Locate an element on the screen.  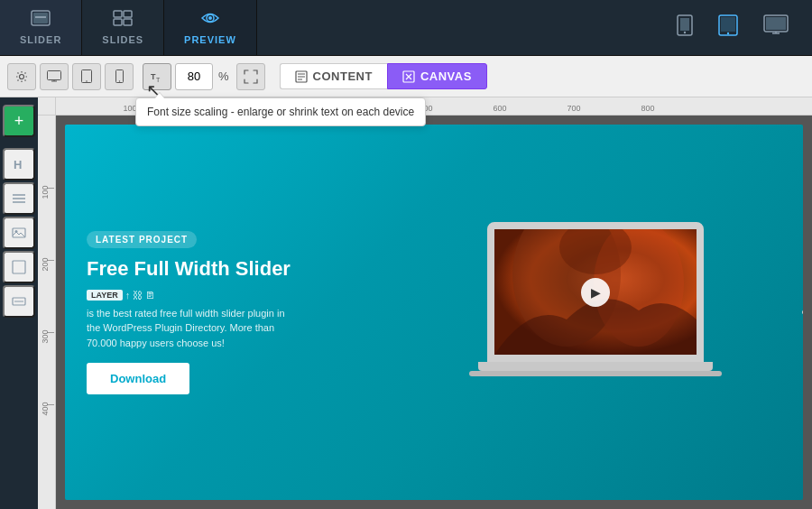
laptop-screen: ▶ is located at coordinates (595, 292).